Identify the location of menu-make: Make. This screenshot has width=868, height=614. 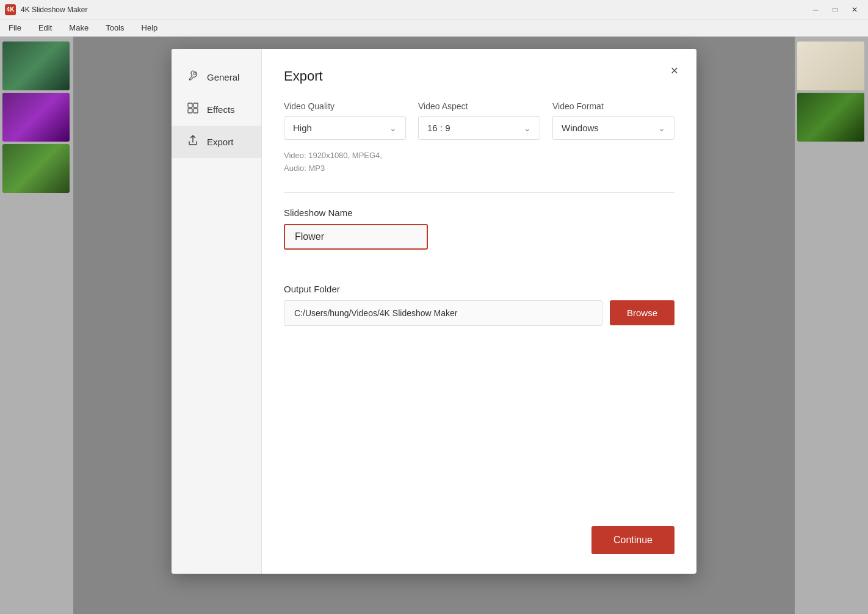
(79, 28).